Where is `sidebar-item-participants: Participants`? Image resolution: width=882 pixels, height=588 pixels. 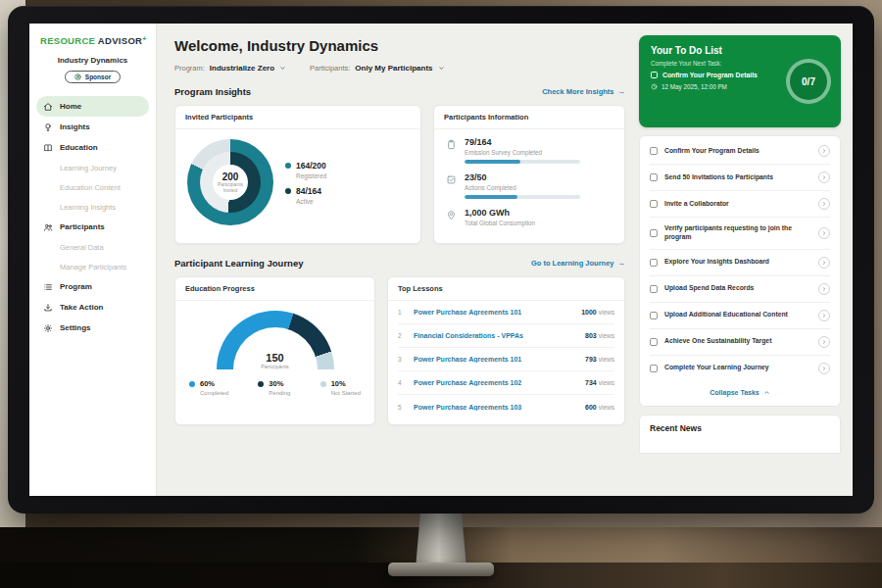 sidebar-item-participants: Participants is located at coordinates (92, 227).